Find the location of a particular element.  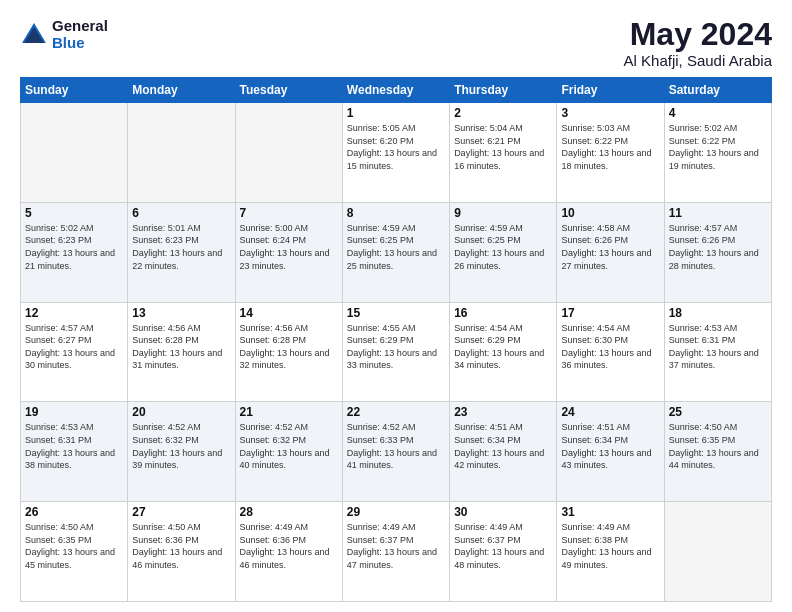

calendar-day-cell: 11Sunrise: 4:57 AM Sunset: 6:26 PM Dayli… is located at coordinates (718, 252).